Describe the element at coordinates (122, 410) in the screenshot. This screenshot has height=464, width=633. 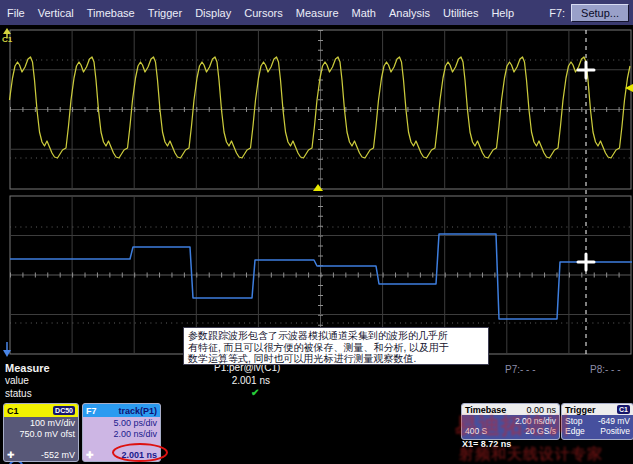
I see `trace-f7-header: F7 track(P1)` at that location.